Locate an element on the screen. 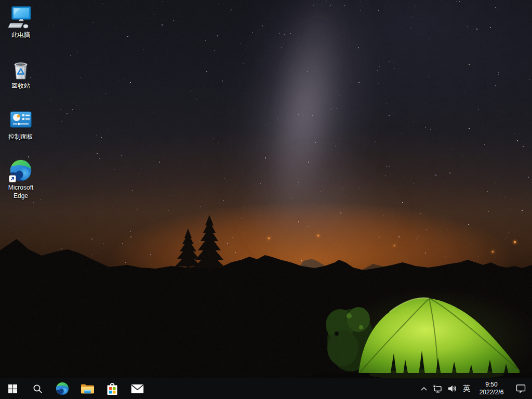 The height and width of the screenshot is (399, 532). shortcut-arrow-icon is located at coordinates (12, 179).